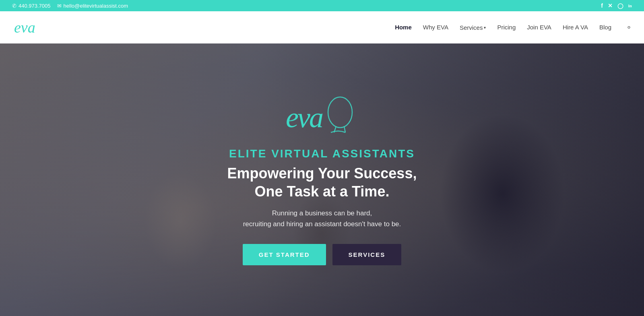  What do you see at coordinates (485, 27) in the screenshot?
I see `services-dropdown-icon: ▾` at bounding box center [485, 27].